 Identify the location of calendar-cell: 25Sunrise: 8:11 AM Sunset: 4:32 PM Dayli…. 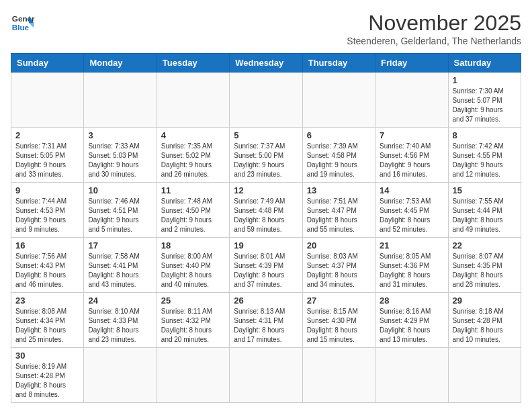
(193, 320).